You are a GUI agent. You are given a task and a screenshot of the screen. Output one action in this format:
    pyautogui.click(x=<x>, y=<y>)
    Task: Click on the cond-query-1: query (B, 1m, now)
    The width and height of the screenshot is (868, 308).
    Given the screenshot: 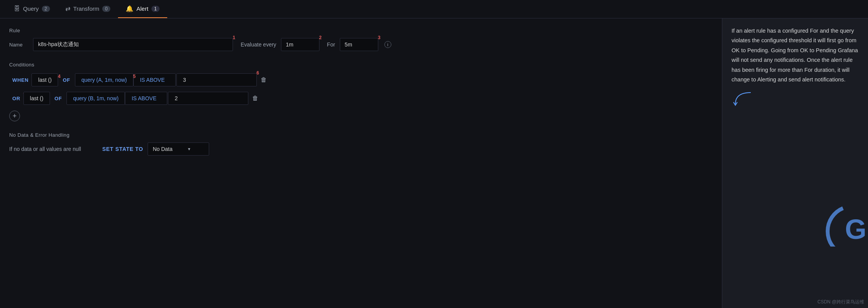 What is the action you would take?
    pyautogui.click(x=96, y=98)
    